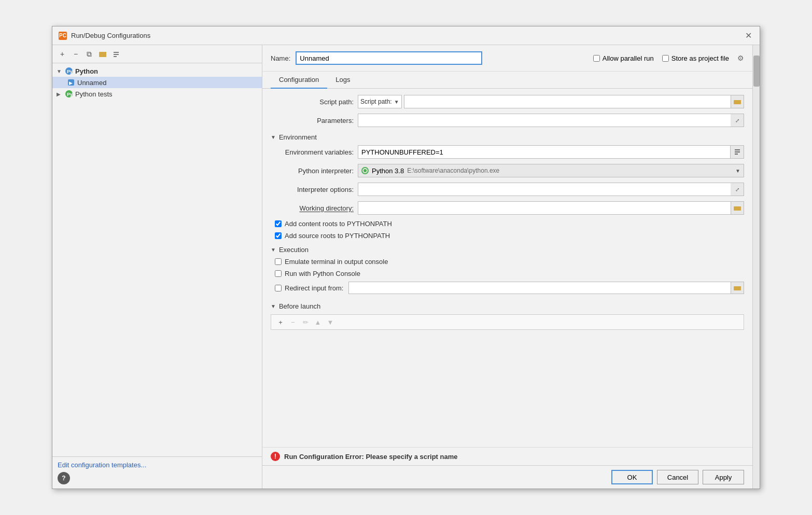 The width and height of the screenshot is (812, 515). I want to click on add-content-roots-row: Add content roots to PYTHONPATH, so click(509, 224).